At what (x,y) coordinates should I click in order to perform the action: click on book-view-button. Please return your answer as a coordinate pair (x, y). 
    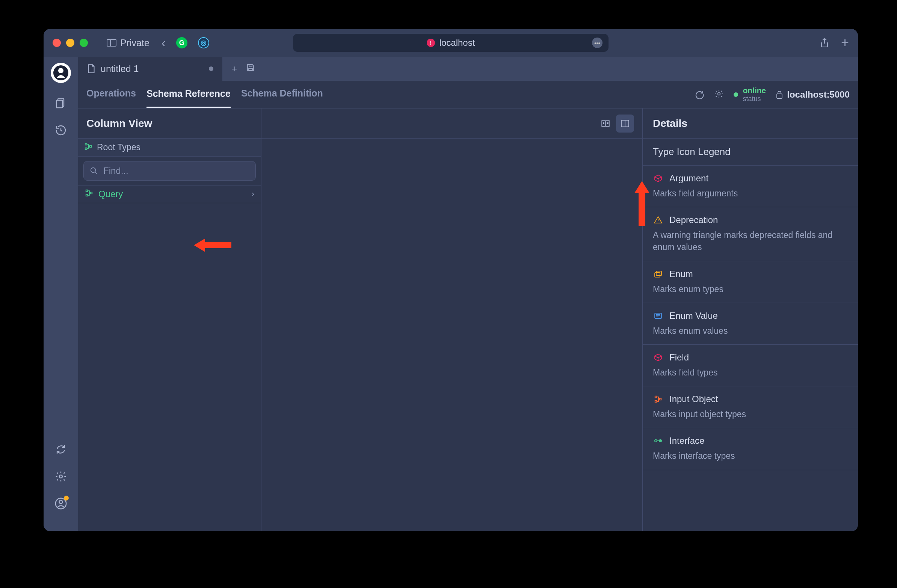
    Looking at the image, I should click on (606, 124).